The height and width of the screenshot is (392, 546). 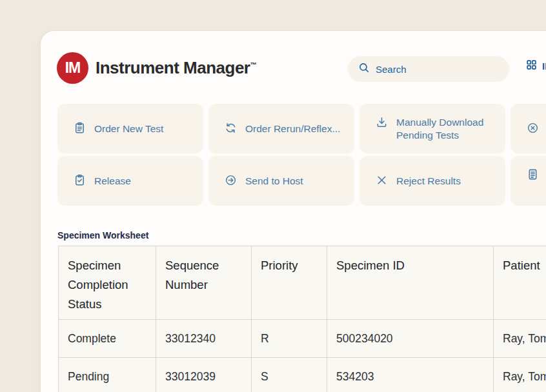 What do you see at coordinates (231, 129) in the screenshot?
I see `rerun-sync-icon` at bounding box center [231, 129].